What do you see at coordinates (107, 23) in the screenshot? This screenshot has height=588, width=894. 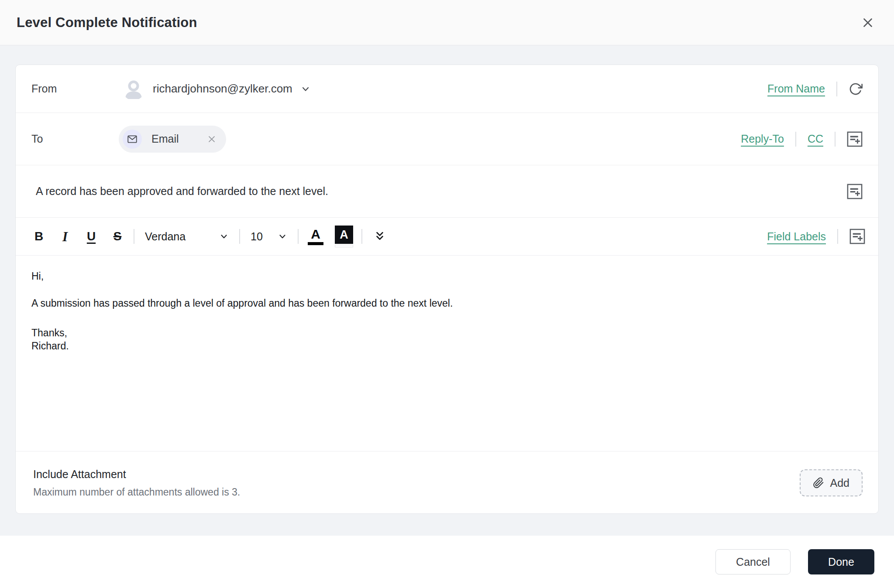 I see `page-title: Level Complete Notification` at bounding box center [107, 23].